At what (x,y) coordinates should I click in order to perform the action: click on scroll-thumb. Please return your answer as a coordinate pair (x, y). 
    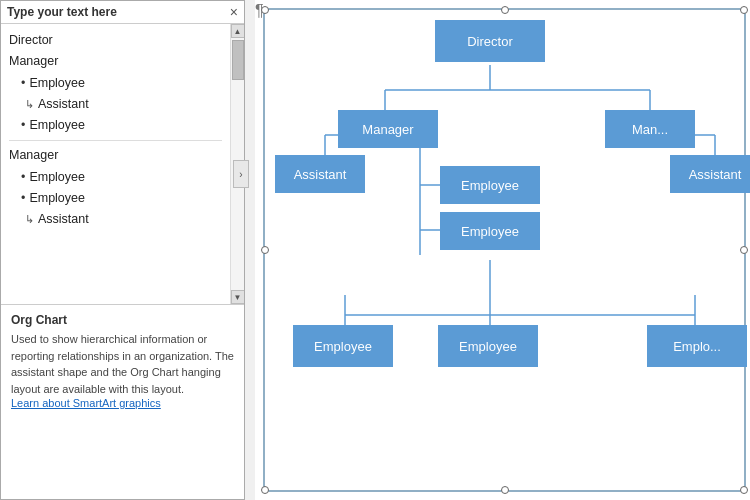
    Looking at the image, I should click on (238, 60).